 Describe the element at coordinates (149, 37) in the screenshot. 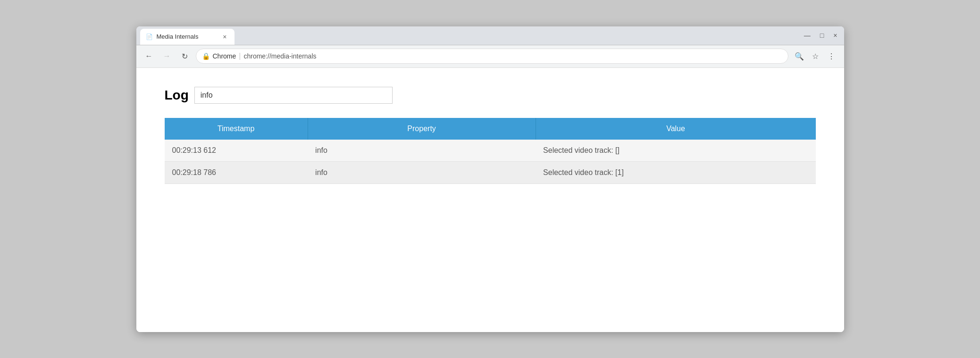

I see `tab-page-icon: 📄` at that location.